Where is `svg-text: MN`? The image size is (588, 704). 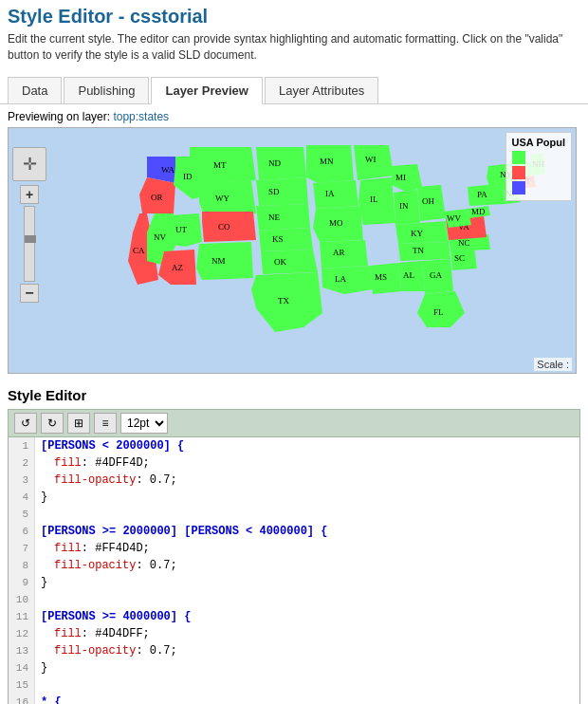
svg-text: MN is located at coordinates (326, 161).